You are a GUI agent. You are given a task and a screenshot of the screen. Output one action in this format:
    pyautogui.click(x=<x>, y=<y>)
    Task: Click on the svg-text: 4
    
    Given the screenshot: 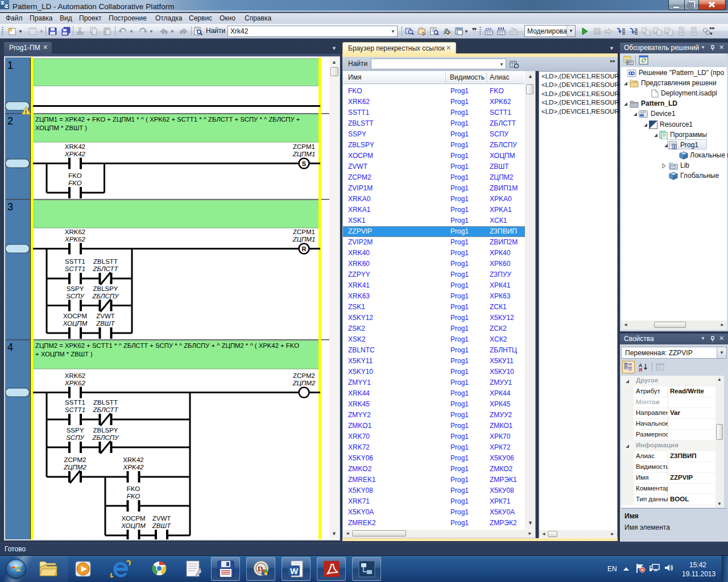 What is the action you would take?
    pyautogui.click(x=10, y=347)
    